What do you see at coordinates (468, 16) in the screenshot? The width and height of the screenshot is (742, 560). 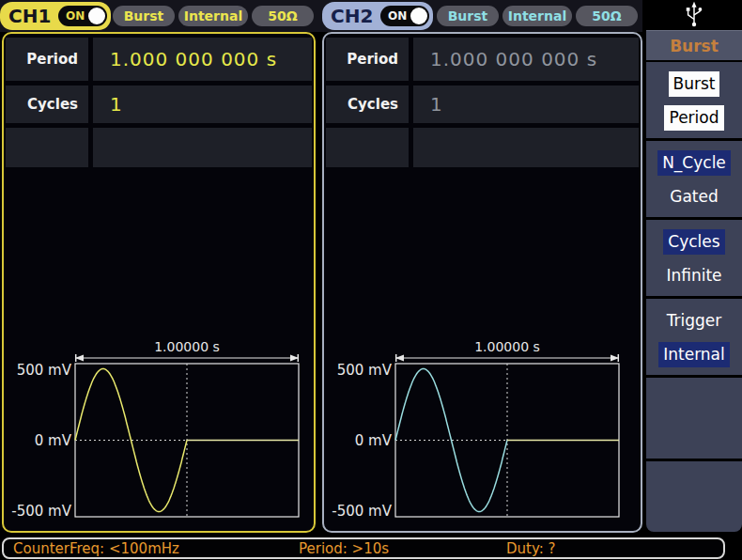 I see `ch2-burst-badge: Burst` at bounding box center [468, 16].